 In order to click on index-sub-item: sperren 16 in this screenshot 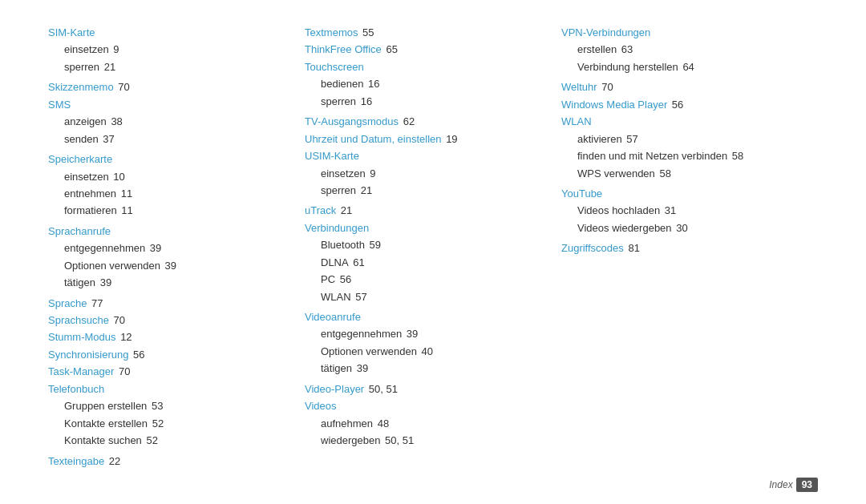, I will do `click(425, 101)`.